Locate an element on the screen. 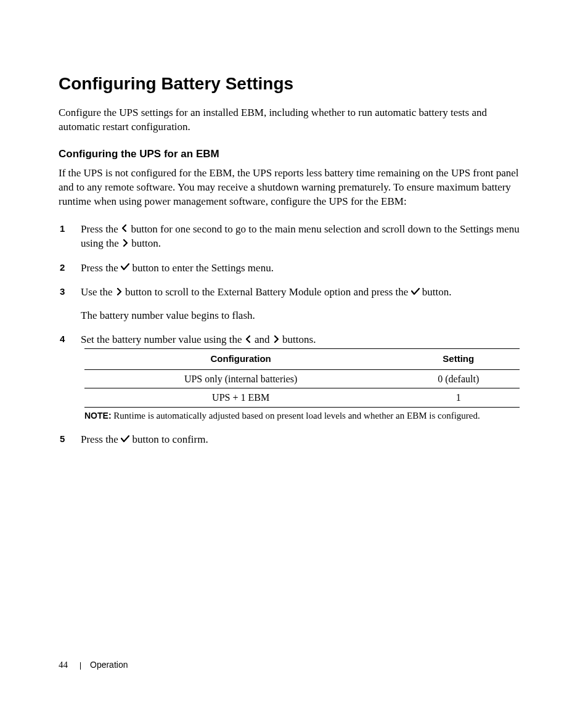  step-3-text-c: button. is located at coordinates (436, 292).